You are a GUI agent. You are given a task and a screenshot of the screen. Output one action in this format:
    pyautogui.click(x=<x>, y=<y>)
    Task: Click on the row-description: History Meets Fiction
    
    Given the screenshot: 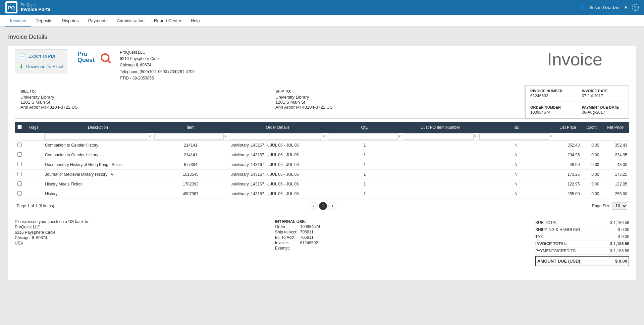 What is the action you would take?
    pyautogui.click(x=98, y=184)
    